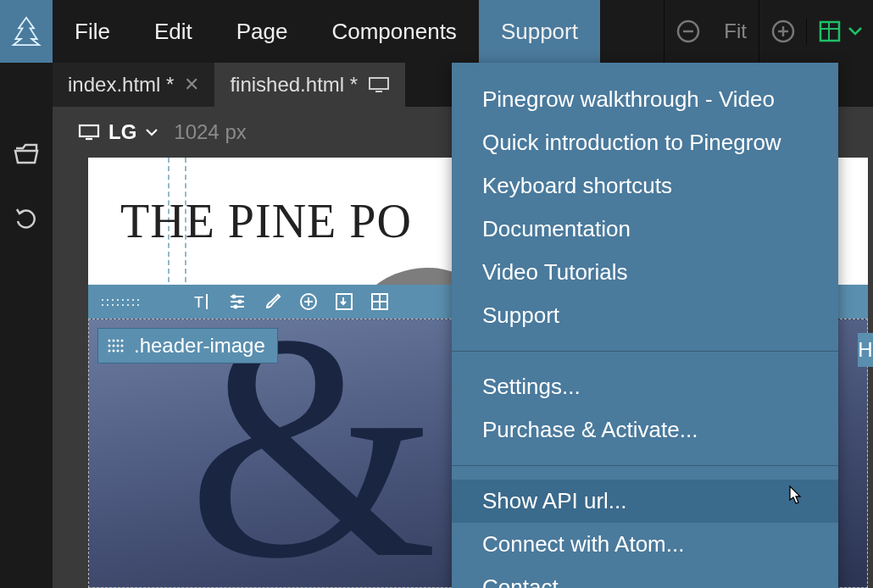 The width and height of the screenshot is (873, 588). I want to click on top-menu-bar: File Edit Page Components Support Fit, so click(436, 31).